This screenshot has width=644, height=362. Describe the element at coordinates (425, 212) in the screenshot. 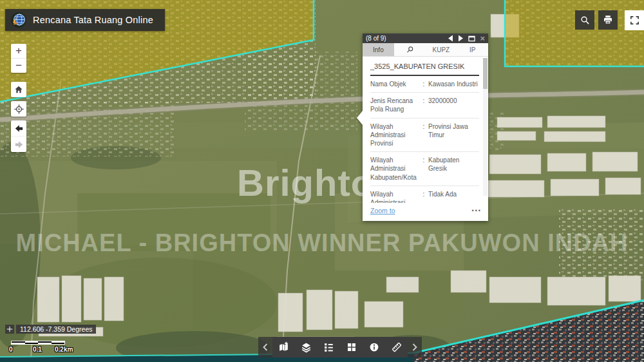

I see `popup-footer: Zoom to •••` at that location.